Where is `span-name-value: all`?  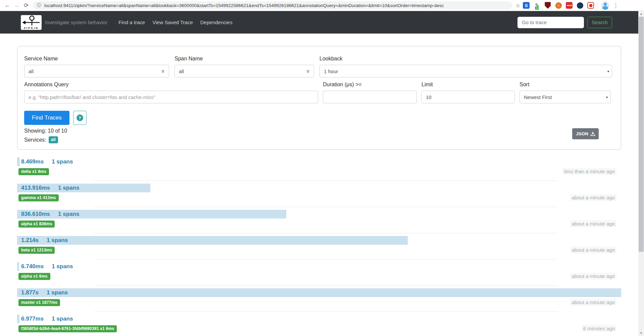 span-name-value: all is located at coordinates (181, 71).